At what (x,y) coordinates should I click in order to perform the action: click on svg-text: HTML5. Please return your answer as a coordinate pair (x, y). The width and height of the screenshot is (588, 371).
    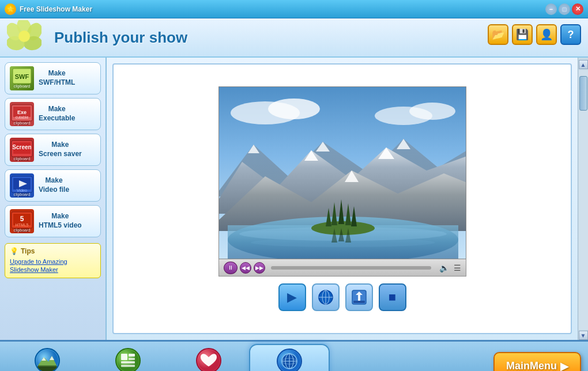
    Looking at the image, I should click on (22, 225).